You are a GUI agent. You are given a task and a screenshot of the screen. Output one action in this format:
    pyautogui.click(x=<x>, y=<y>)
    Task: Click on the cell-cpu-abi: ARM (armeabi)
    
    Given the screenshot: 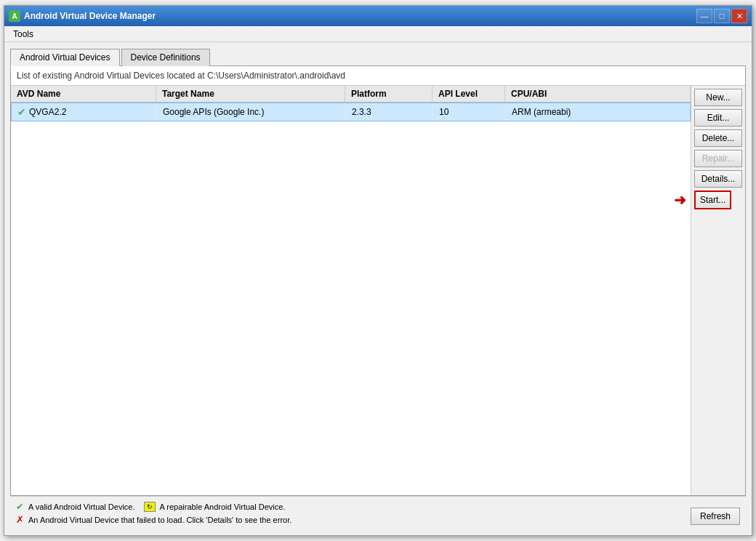 What is the action you would take?
    pyautogui.click(x=598, y=112)
    